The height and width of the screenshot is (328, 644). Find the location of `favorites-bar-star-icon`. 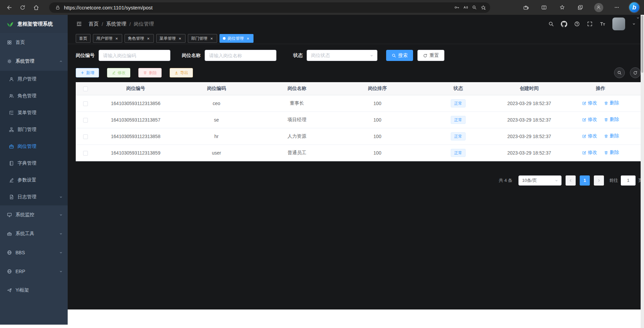

favorites-bar-star-icon is located at coordinates (562, 7).